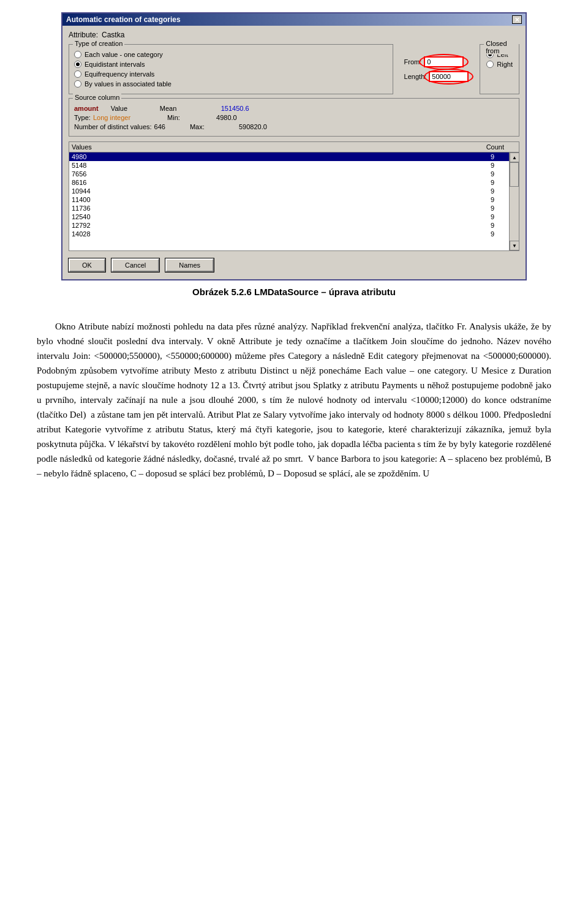  What do you see at coordinates (78, 55) in the screenshot?
I see `radio-each-value-btn` at bounding box center [78, 55].